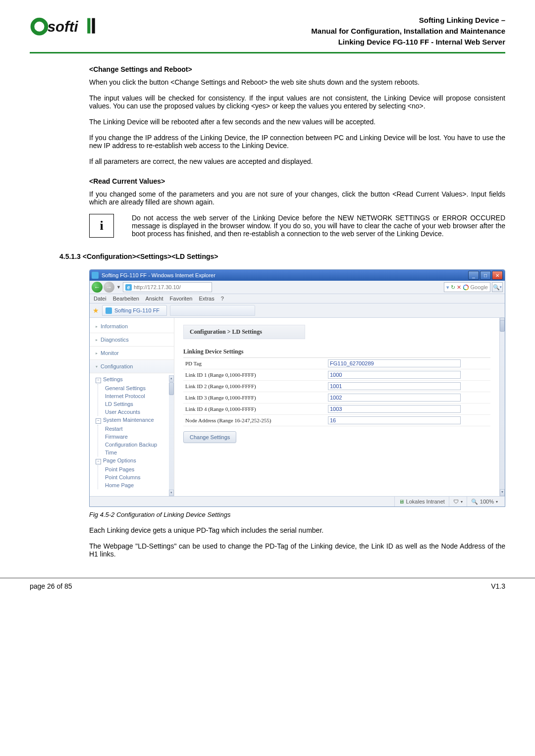  What do you see at coordinates (282, 256) in the screenshot?
I see `heading-4-5-1-3: 4.5.1.3 <Configuration><Settings><LD Set…` at bounding box center [282, 256].